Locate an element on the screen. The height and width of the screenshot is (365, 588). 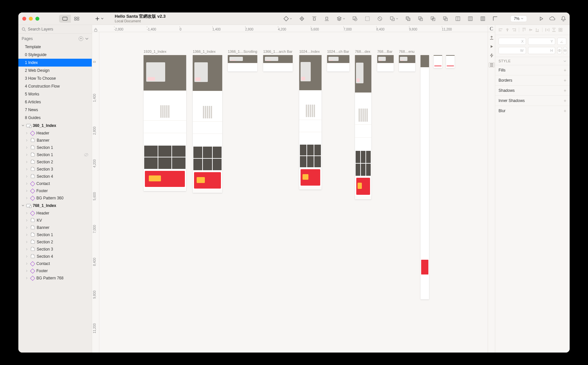
page-item: 5 Works is located at coordinates (55, 94).